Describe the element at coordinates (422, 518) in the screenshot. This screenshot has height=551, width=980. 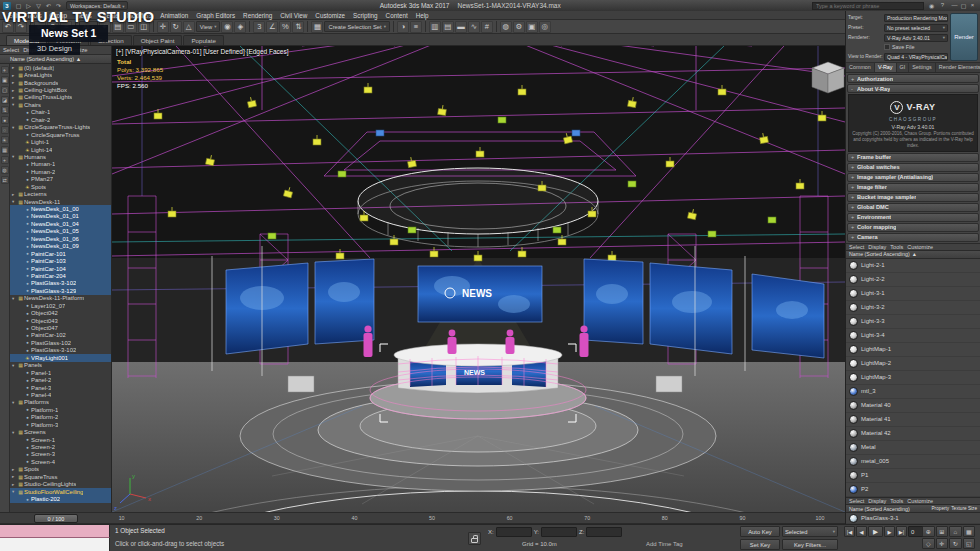
I see `track-bar: 0 / 100 0102030405060708090100` at that location.